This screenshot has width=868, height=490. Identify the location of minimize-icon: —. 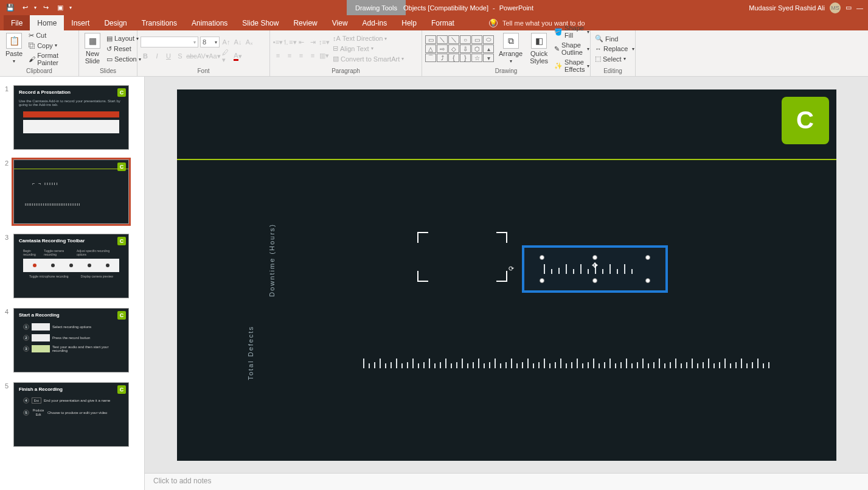
(860, 8).